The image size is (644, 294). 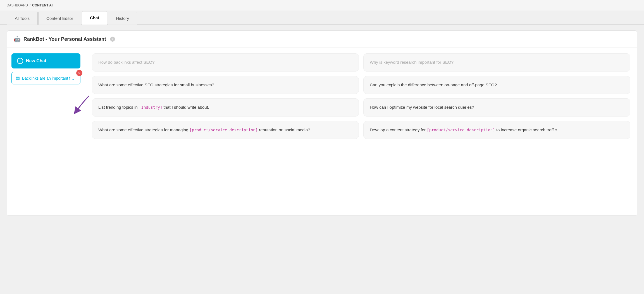 I want to click on breadcrumb: DASHBOARD / CONTENT AI, so click(x=322, y=6).